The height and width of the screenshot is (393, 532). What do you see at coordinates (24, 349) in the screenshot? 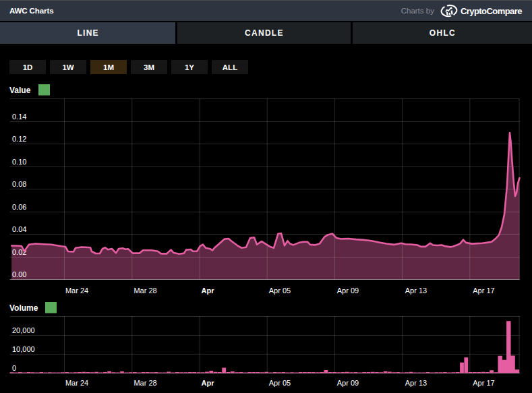
I see `svg-text: 10,000` at bounding box center [24, 349].